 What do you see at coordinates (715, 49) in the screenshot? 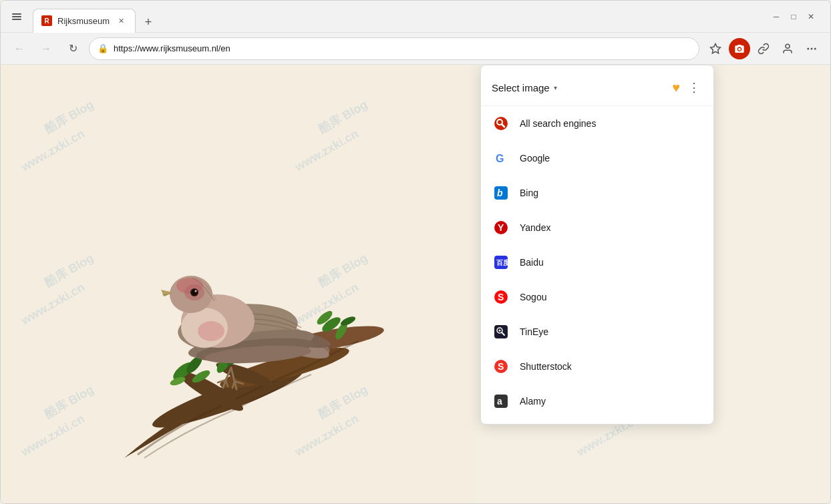
I see `favorites-button` at bounding box center [715, 49].